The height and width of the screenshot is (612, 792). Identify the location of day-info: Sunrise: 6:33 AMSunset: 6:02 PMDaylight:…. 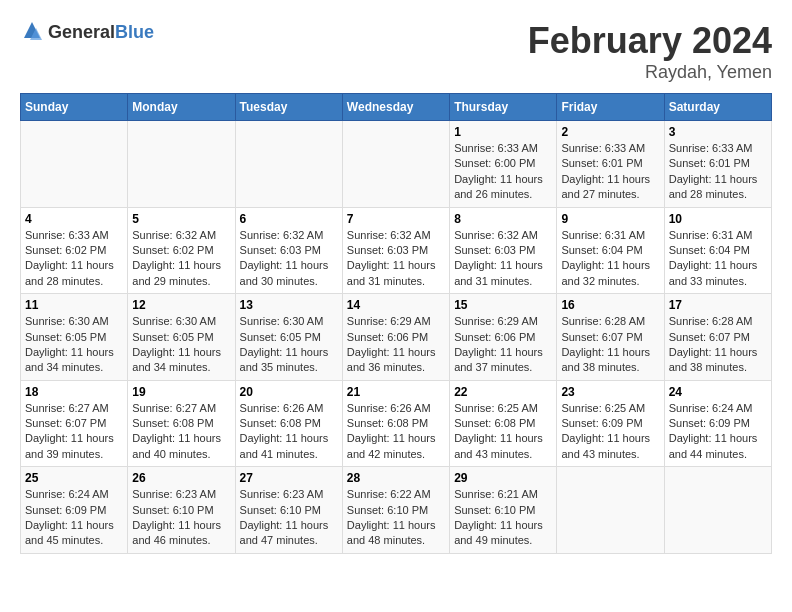
(74, 259).